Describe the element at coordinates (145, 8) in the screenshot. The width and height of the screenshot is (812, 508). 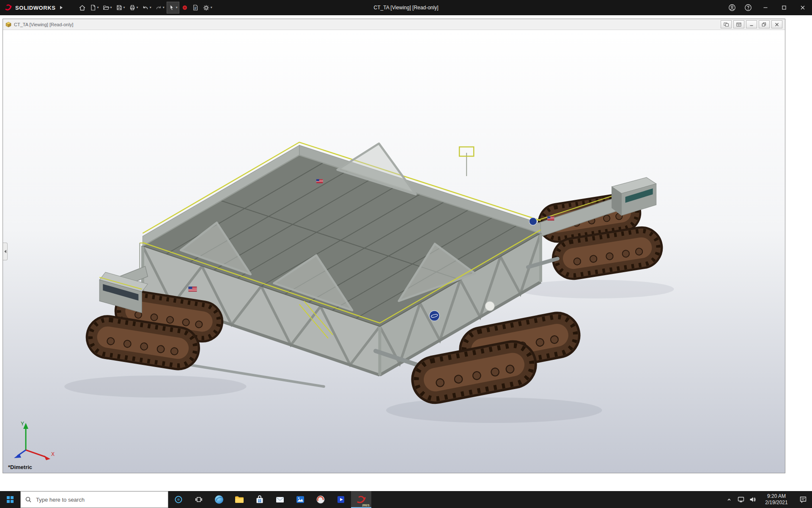
I see `quick-access-toolbar: ▾ ▾ ▾ ▾` at that location.